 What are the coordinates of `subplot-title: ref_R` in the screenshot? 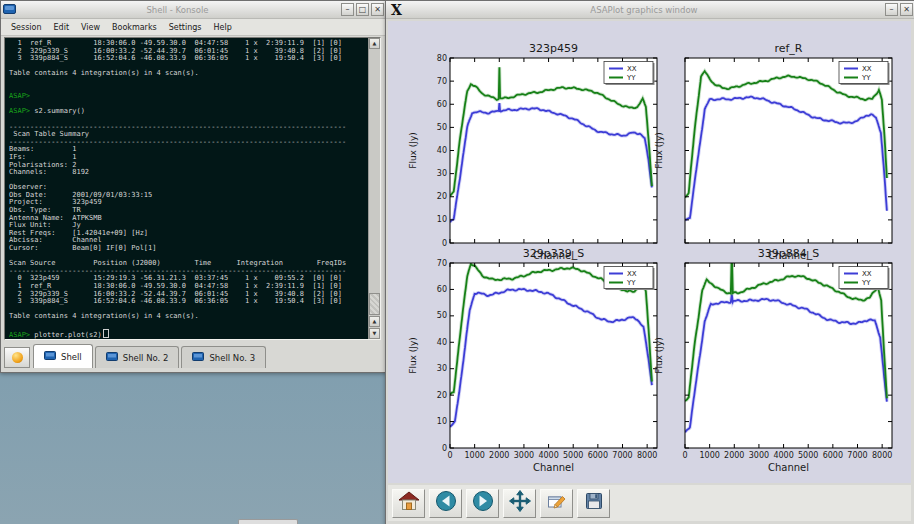 It's located at (788, 48).